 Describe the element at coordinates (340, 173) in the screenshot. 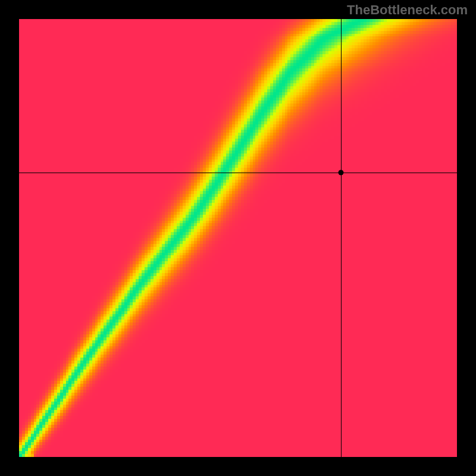

I see `data-point-marker` at that location.